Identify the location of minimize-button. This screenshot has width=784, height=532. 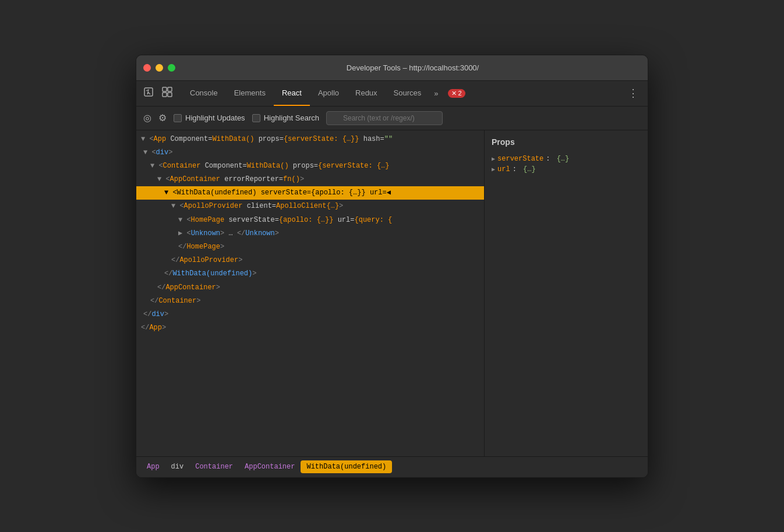
(160, 68).